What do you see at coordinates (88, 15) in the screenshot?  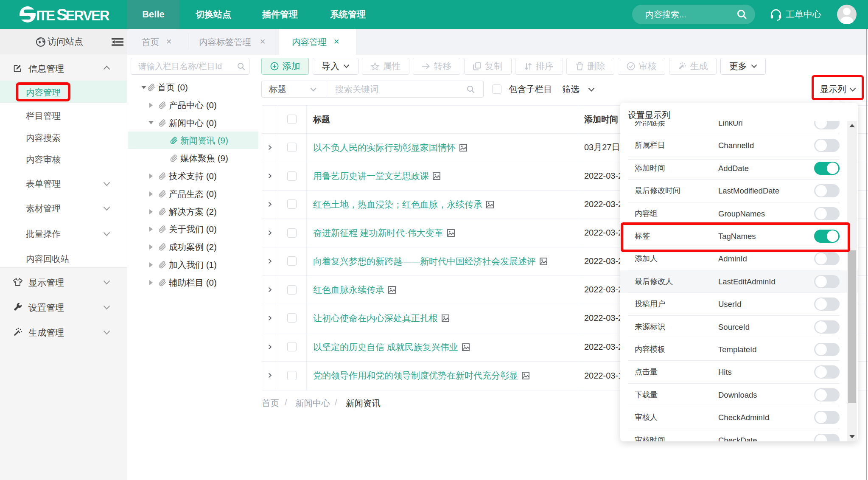 I see `svg-text: ERVER` at bounding box center [88, 15].